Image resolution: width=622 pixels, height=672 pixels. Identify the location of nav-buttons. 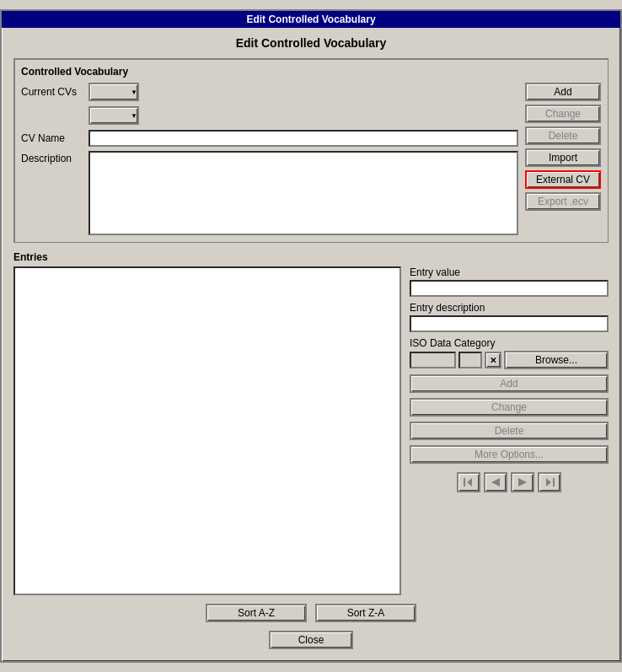
(509, 482).